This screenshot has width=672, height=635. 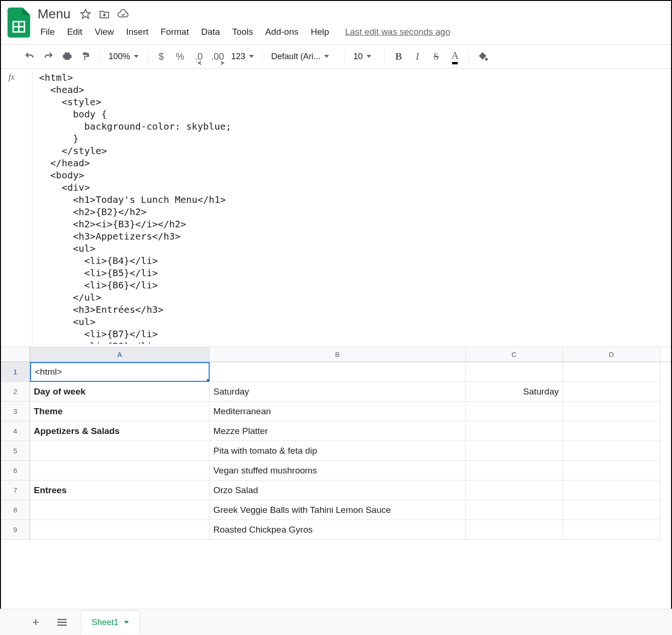 What do you see at coordinates (211, 32) in the screenshot?
I see `menu-data: Data` at bounding box center [211, 32].